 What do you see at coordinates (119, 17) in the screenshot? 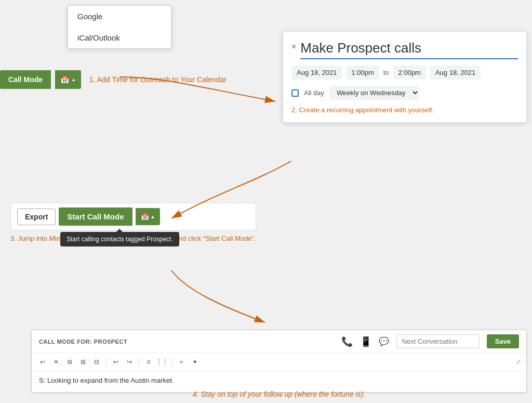
I see `dropdown-item-google: Google` at bounding box center [119, 17].